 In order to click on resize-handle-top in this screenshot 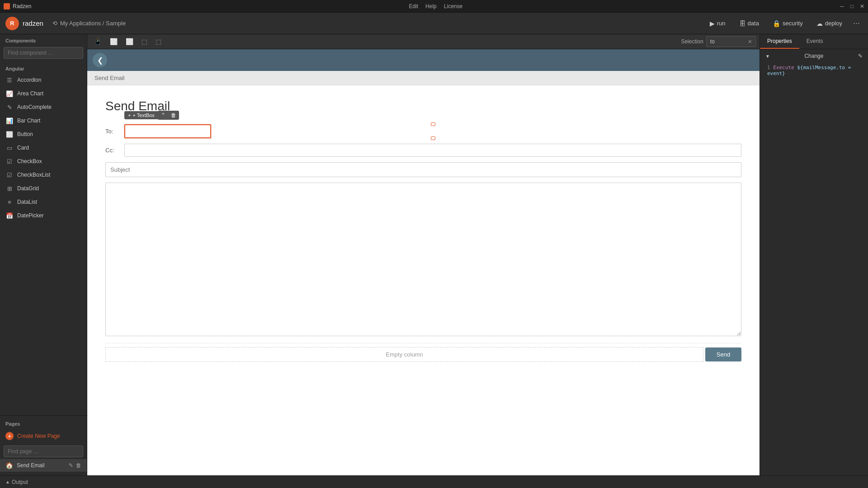, I will do `click(433, 124)`.